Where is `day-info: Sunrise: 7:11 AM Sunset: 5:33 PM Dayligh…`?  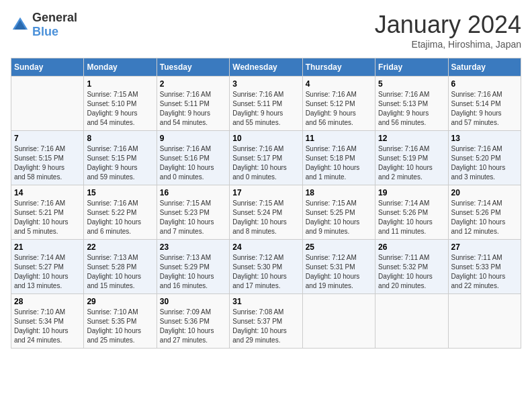
day-info: Sunrise: 7:11 AM Sunset: 5:33 PM Dayligh… is located at coordinates (485, 272).